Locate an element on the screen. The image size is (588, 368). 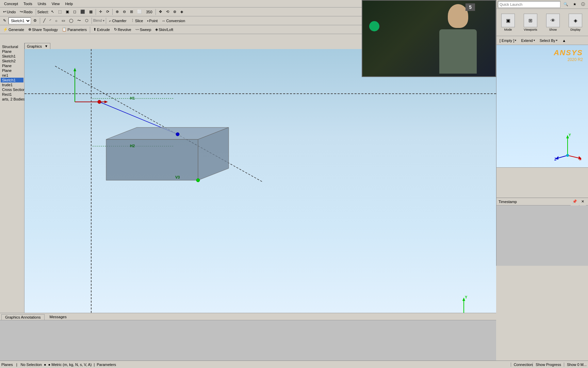
extend-dropdown: Extend ▾ is located at coordinates (528, 41).